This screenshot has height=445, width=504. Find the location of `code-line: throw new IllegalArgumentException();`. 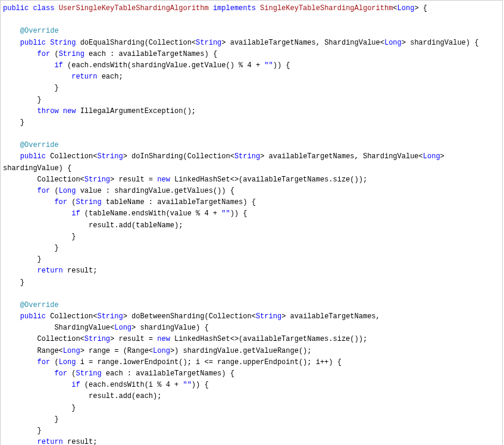

code-line: throw new IllegalArgumentException(); is located at coordinates (99, 111).